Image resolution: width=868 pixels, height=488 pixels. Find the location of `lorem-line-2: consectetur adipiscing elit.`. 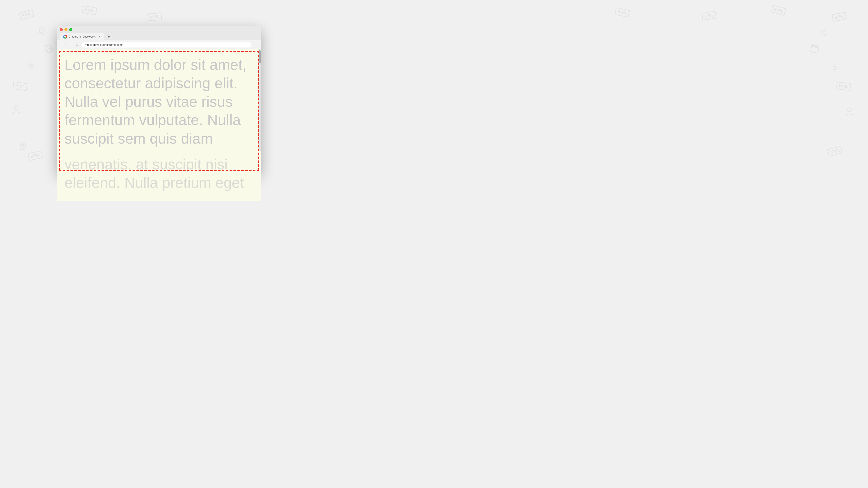

lorem-line-2: consectetur adipiscing elit. is located at coordinates (151, 83).